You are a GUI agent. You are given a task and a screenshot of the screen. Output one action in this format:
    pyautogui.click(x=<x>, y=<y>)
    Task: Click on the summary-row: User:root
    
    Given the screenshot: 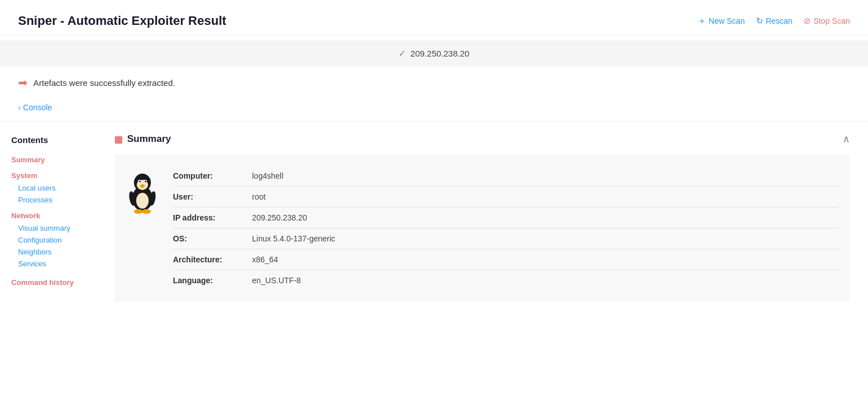 What is the action you would take?
    pyautogui.click(x=506, y=197)
    